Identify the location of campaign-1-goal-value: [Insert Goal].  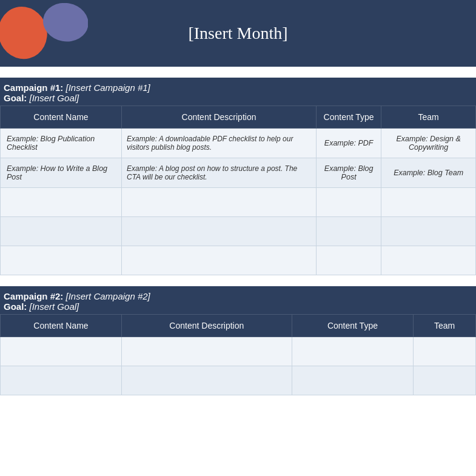
(55, 98).